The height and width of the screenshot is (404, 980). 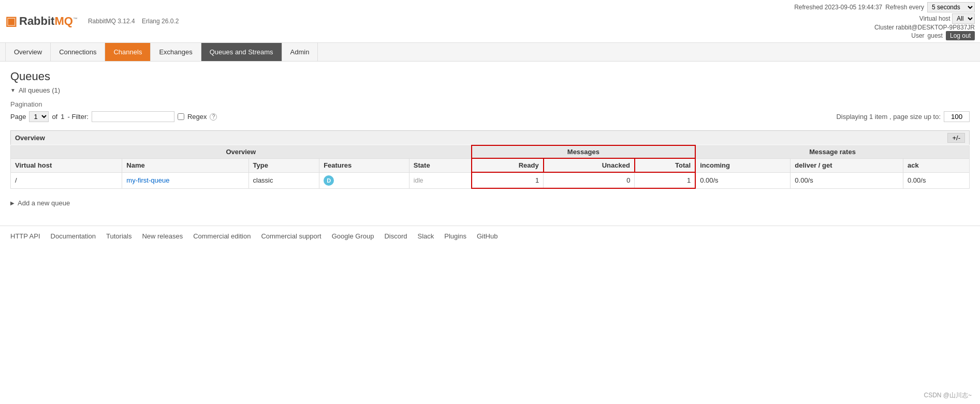 I want to click on logo-text: RabbitMQ™, so click(x=49, y=21).